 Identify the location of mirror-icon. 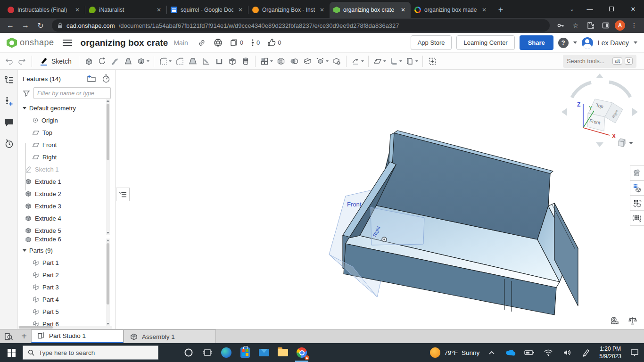
(281, 61).